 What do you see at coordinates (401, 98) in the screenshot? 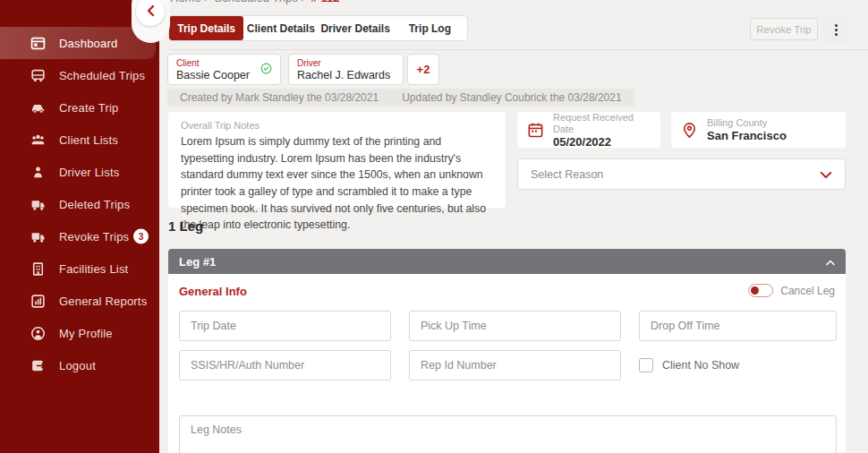
I see `trip-meta-bar: Created by Mark Standley the 03/28/2021 …` at bounding box center [401, 98].